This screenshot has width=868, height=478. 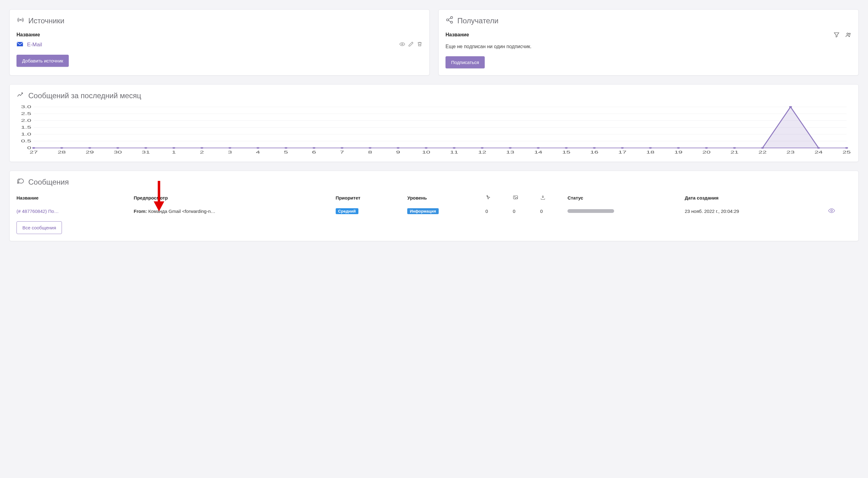 What do you see at coordinates (434, 182) in the screenshot?
I see `messages-title: Сообщения` at bounding box center [434, 182].